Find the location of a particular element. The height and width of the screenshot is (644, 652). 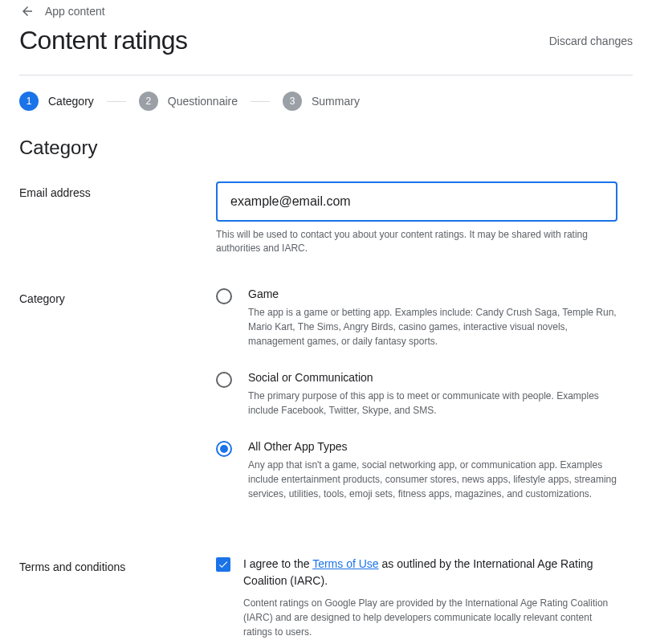

step-label: Summary is located at coordinates (336, 101).